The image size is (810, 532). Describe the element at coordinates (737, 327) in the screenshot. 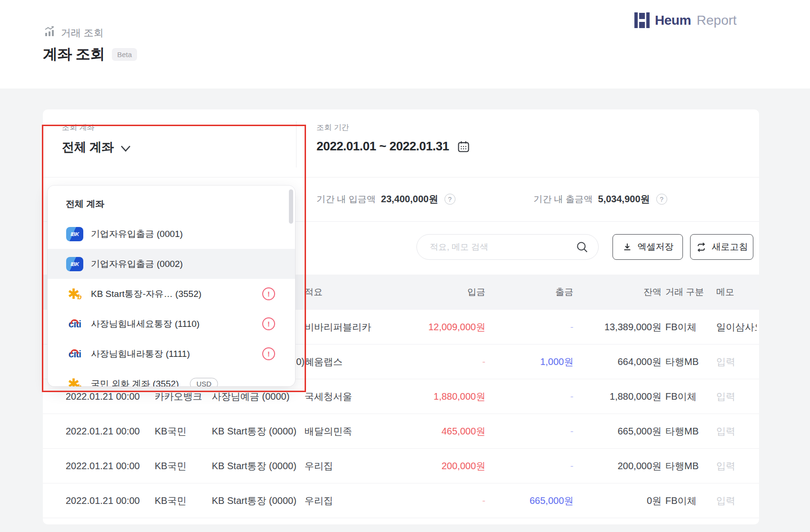

I see `cell-memo: 일이삼사오` at that location.